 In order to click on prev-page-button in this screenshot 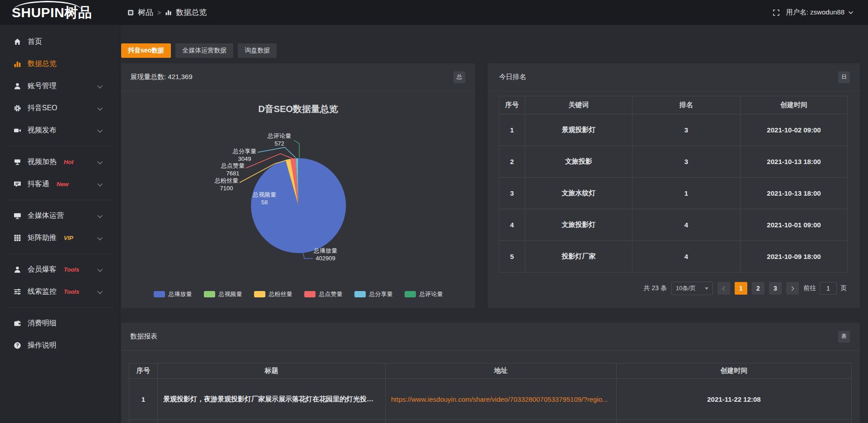, I will do `click(724, 288)`.